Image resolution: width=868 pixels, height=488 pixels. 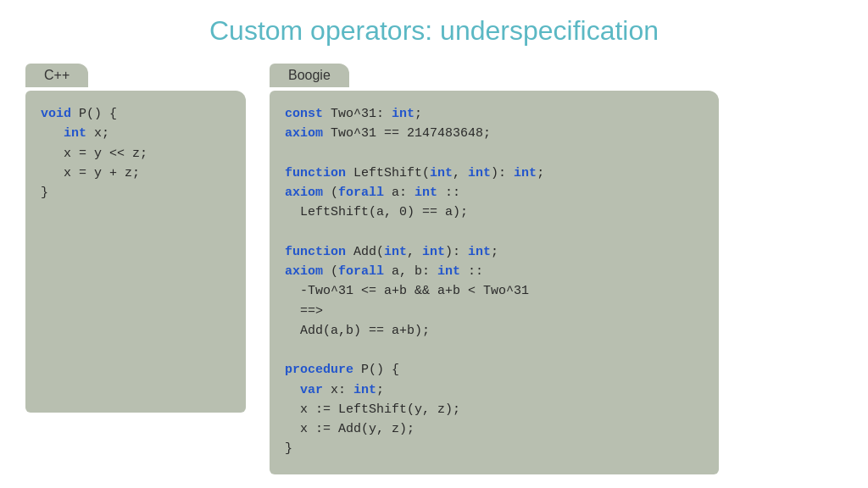 I want to click on cpp-code: void P() { int x; x = y << z; x = y + z;…, so click(x=136, y=153).